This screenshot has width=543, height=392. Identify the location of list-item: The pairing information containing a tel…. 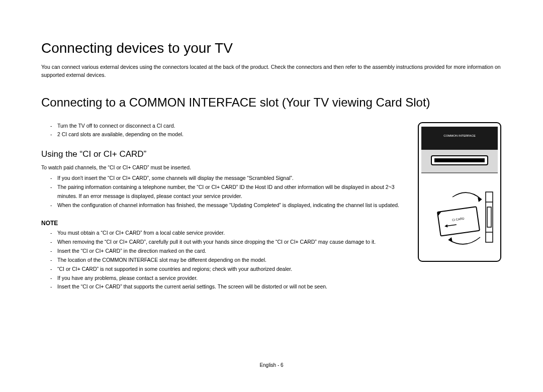
(224, 192).